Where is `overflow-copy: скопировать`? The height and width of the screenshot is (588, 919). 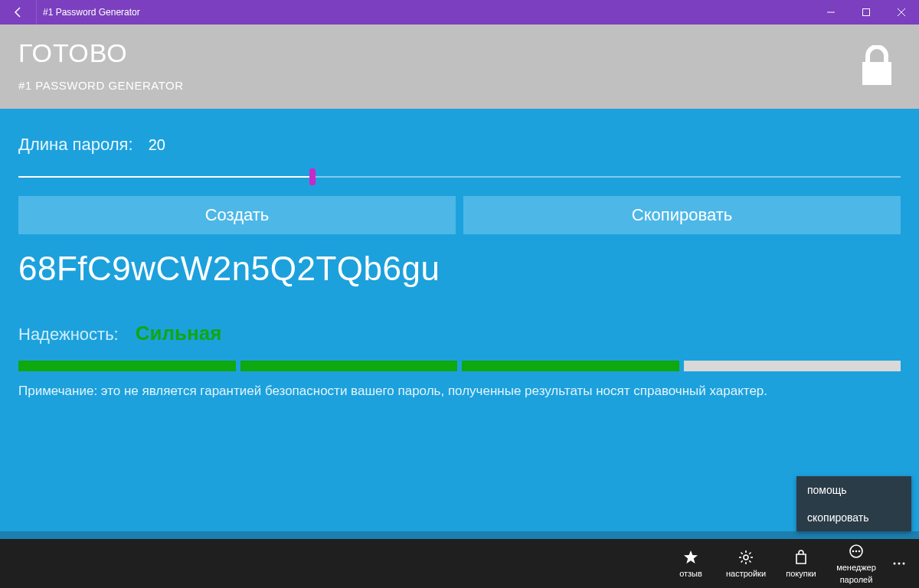 overflow-copy: скопировать is located at coordinates (854, 518).